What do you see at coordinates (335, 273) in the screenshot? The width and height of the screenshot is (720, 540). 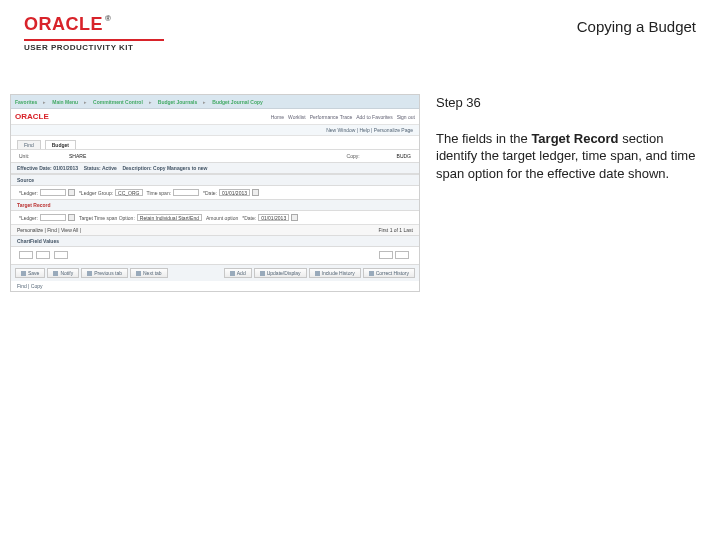 I see `history-button: Include History` at bounding box center [335, 273].